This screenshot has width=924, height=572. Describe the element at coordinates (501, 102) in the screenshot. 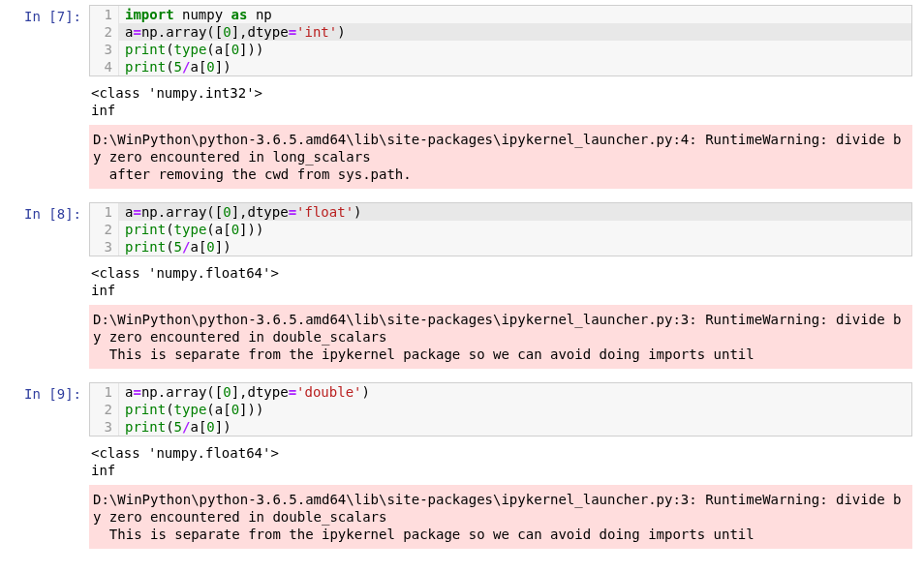

I see `stdout-output: <class 'numpy.int32'> inf` at that location.